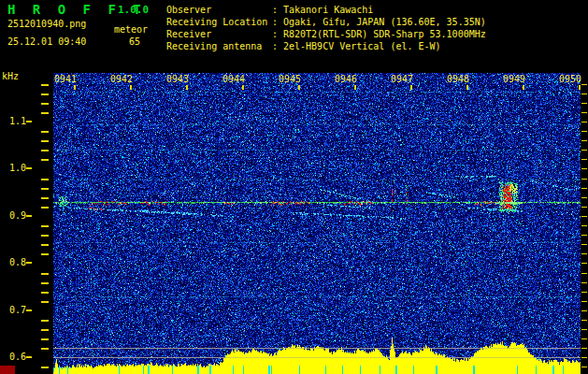 The height and width of the screenshot is (374, 588). I want to click on echo-count: 65, so click(135, 42).